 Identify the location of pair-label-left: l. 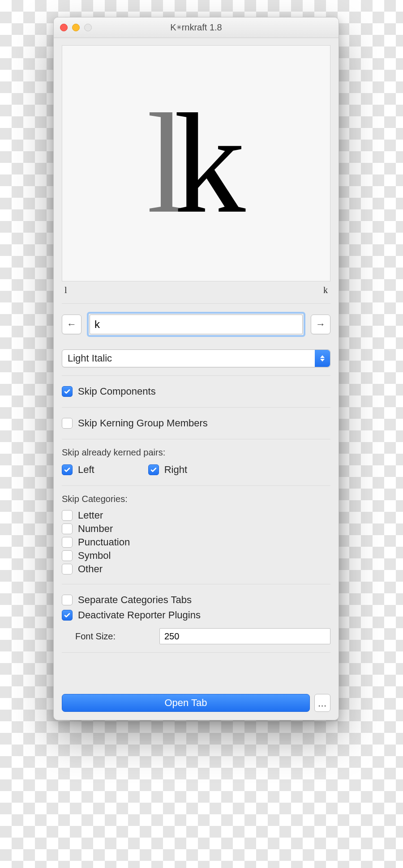
(66, 290).